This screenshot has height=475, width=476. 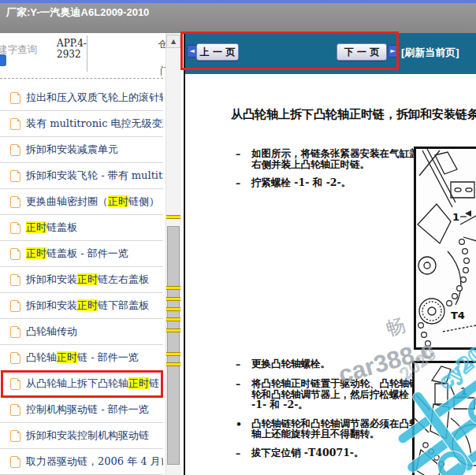 I want to click on sidebar-item-label: 拆卸和安装减震单元, so click(x=73, y=150).